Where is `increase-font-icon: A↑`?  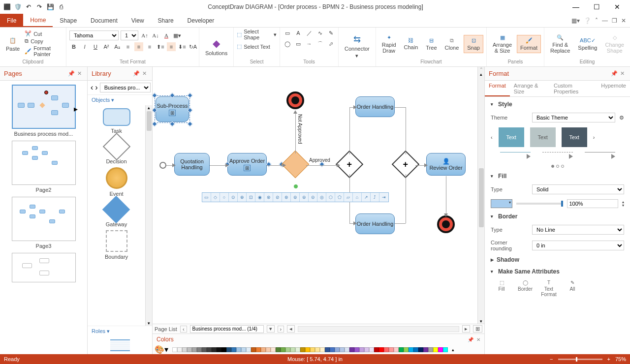
increase-font-icon: A↑ is located at coordinates (145, 35).